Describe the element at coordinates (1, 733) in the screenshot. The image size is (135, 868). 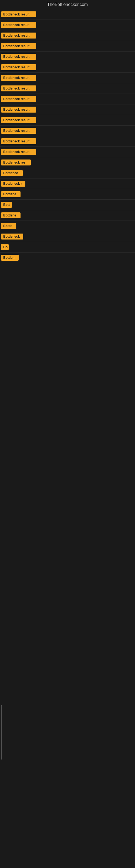
I see `vertical-line` at that location.